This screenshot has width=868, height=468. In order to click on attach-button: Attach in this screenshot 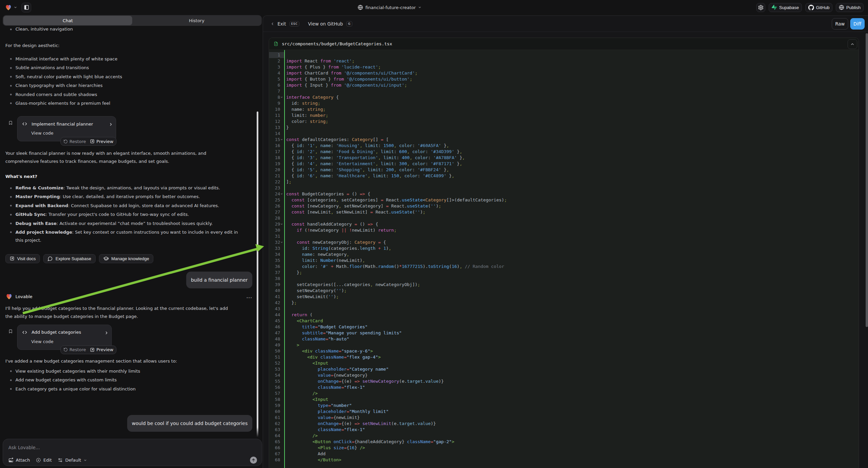, I will do `click(19, 460)`.